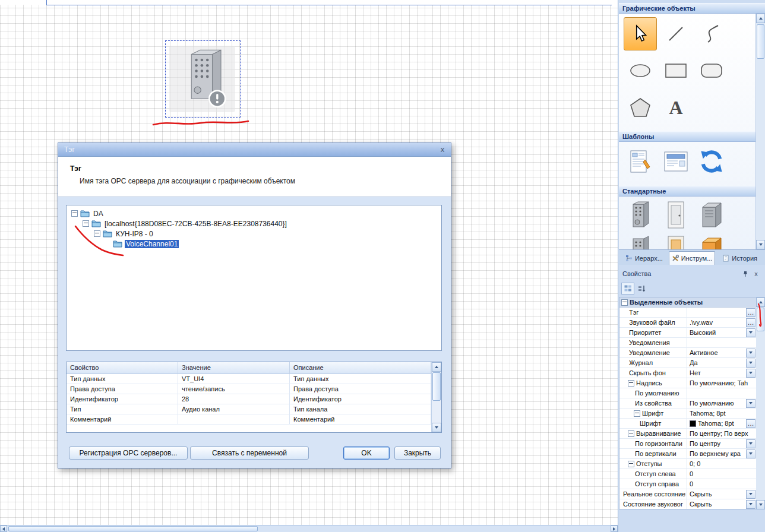  What do you see at coordinates (722, 433) in the screenshot?
I see `property-value: По центру; По верх` at bounding box center [722, 433].